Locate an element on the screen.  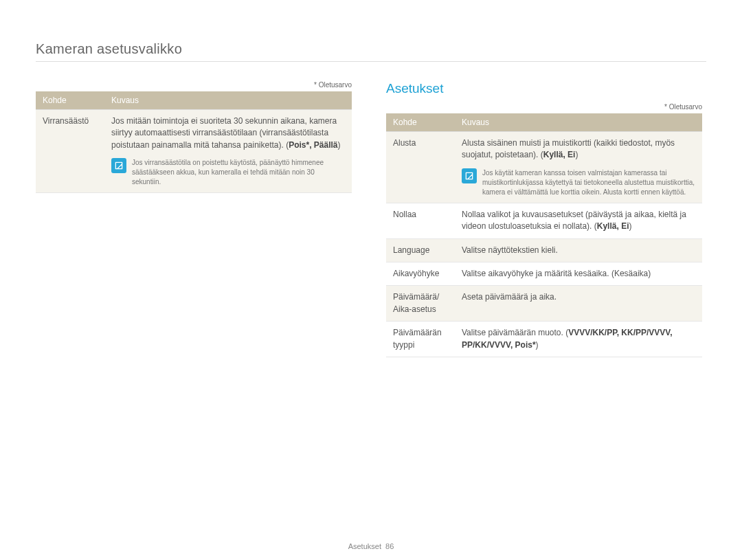
desc-bold: Pois*, Päällä is located at coordinates (313, 145).